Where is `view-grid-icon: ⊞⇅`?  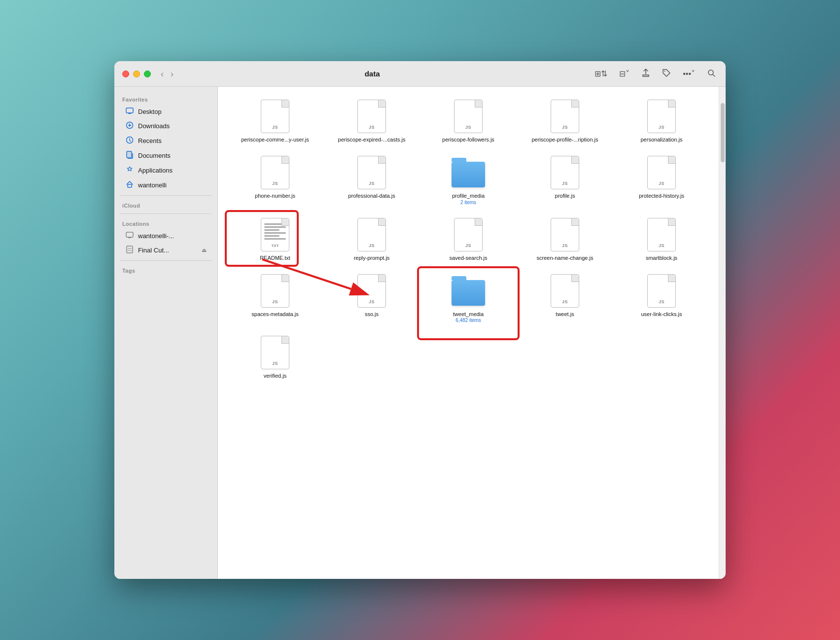 view-grid-icon: ⊞⇅ is located at coordinates (601, 74).